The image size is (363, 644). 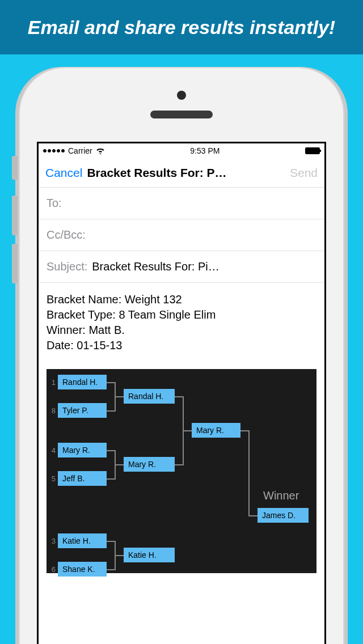 I want to click on body-line: Date: 01-15-13, so click(x=182, y=346).